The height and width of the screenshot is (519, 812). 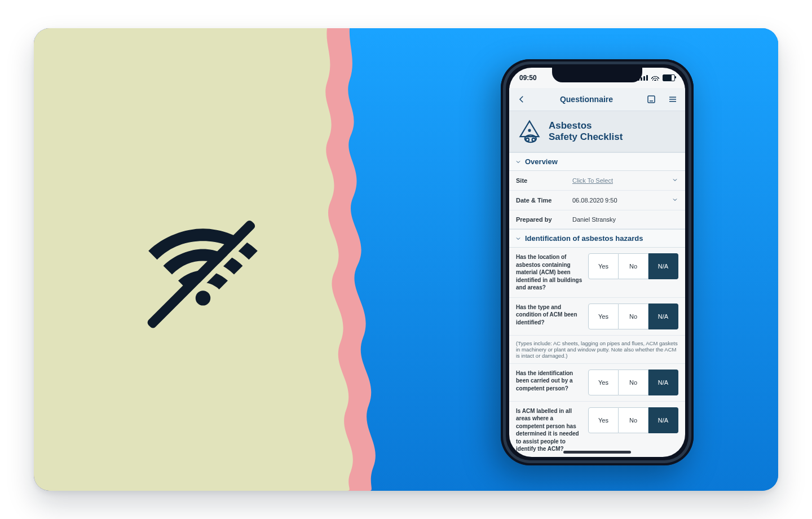 What do you see at coordinates (597, 181) in the screenshot?
I see `field-site: Site Click To Select` at bounding box center [597, 181].